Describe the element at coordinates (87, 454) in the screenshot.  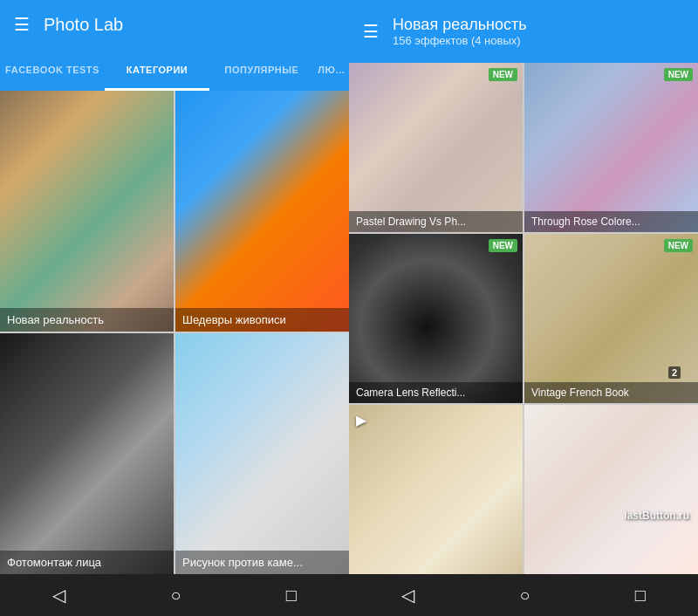
I see `category-card-3: Фотомонтаж лица` at that location.